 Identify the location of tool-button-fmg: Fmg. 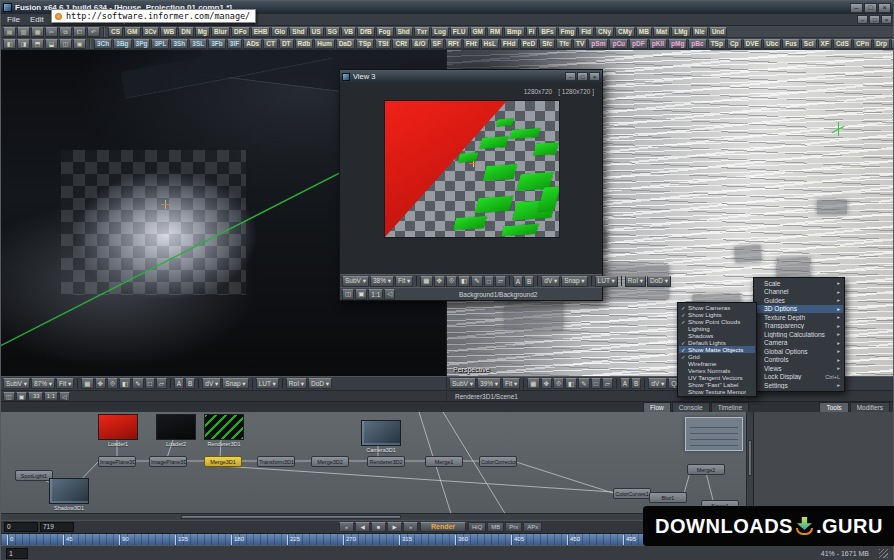
(568, 32).